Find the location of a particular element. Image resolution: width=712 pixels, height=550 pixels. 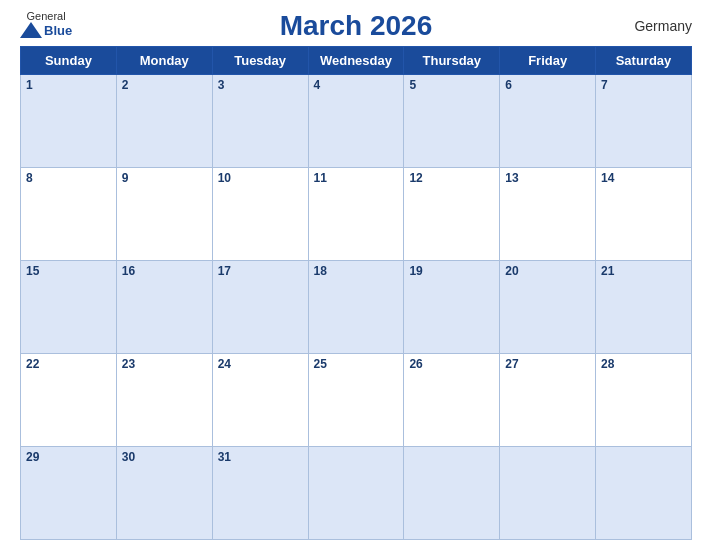

country-label: Germany is located at coordinates (663, 26).